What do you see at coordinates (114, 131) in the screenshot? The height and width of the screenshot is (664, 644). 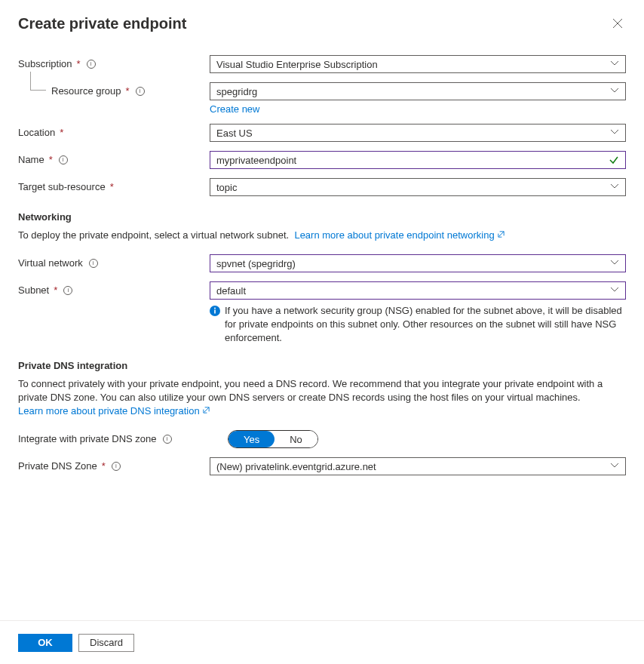 I see `label-location: Location *` at bounding box center [114, 131].